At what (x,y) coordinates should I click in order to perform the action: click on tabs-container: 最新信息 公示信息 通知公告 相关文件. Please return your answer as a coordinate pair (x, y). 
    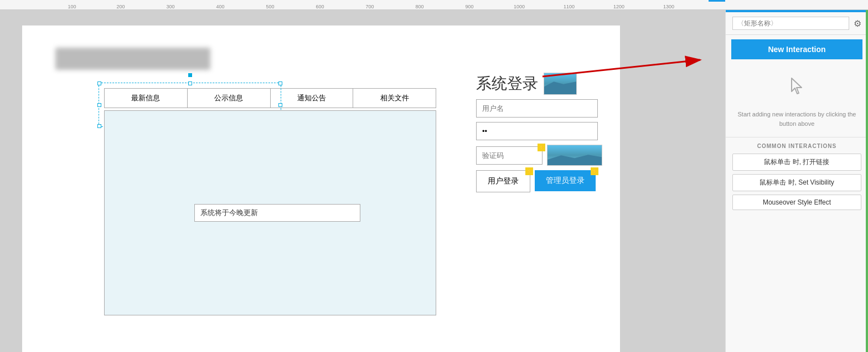
    Looking at the image, I should click on (270, 98).